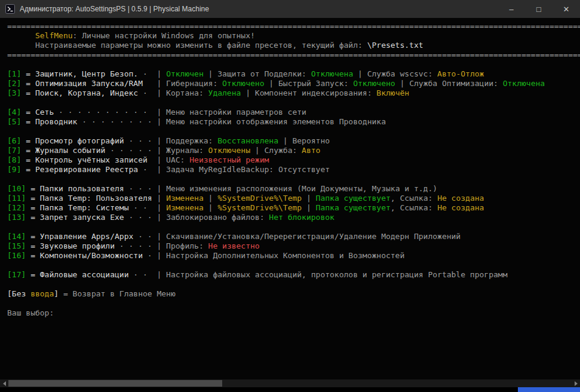 This screenshot has width=580, height=392. Describe the element at coordinates (294, 198) in the screenshot. I see `console-line: [11] = Папка Temp: Пользователя | Измене…` at that location.